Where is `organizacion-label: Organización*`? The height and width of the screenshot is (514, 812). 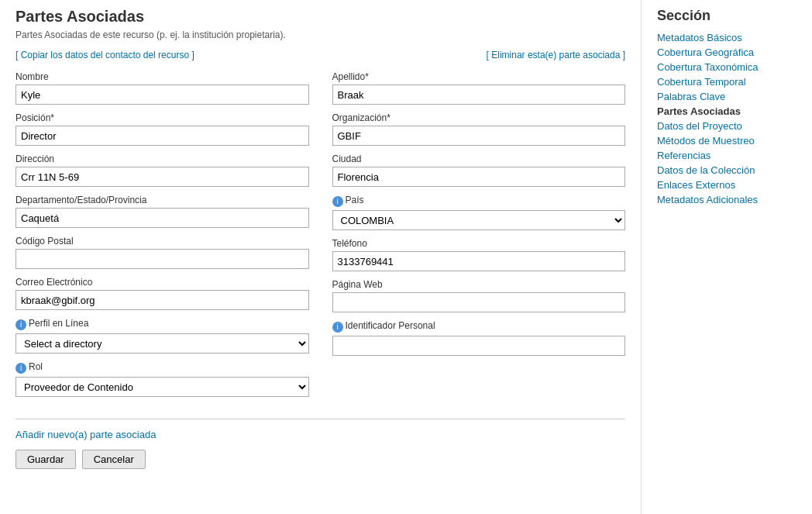 organizacion-label: Organización* is located at coordinates (479, 118).